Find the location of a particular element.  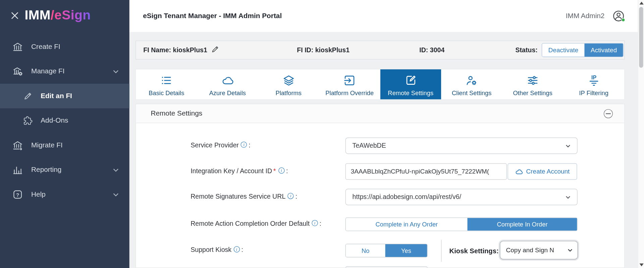

sidebar-item-label: Reporting is located at coordinates (46, 170).